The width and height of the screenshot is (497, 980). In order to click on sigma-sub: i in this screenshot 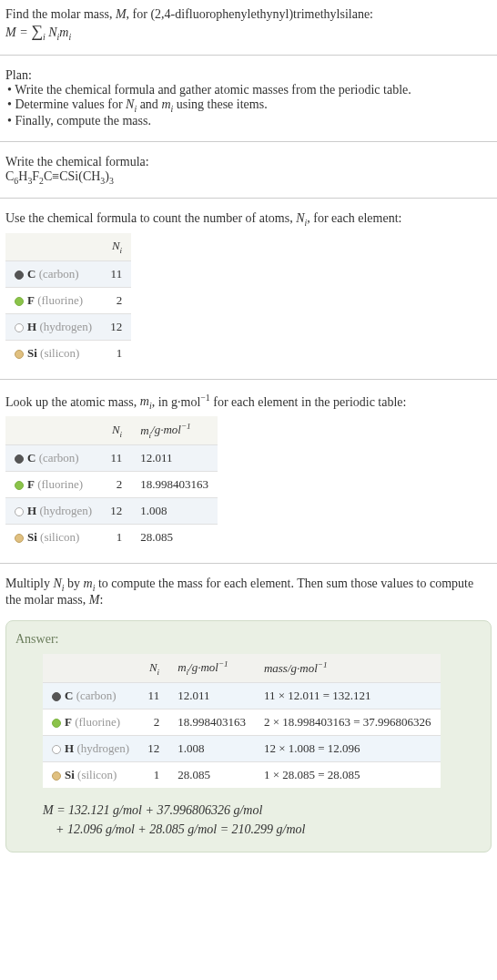, I will do `click(44, 36)`.